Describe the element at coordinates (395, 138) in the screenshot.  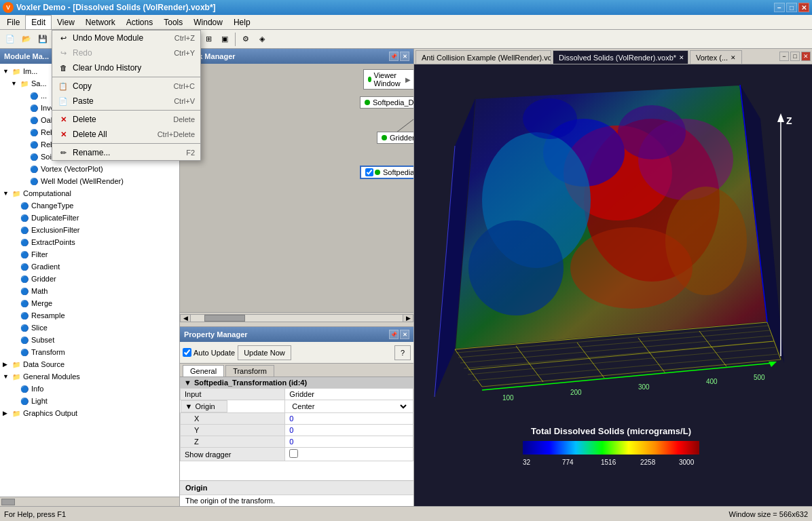
I see `wm-node-gridder: Gridder ▶` at that location.